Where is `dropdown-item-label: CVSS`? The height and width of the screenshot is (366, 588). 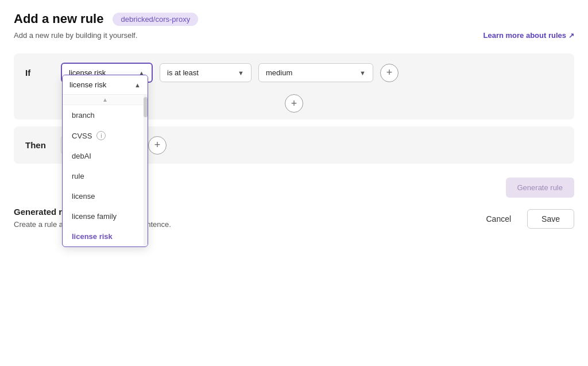
dropdown-item-label: CVSS is located at coordinates (82, 136).